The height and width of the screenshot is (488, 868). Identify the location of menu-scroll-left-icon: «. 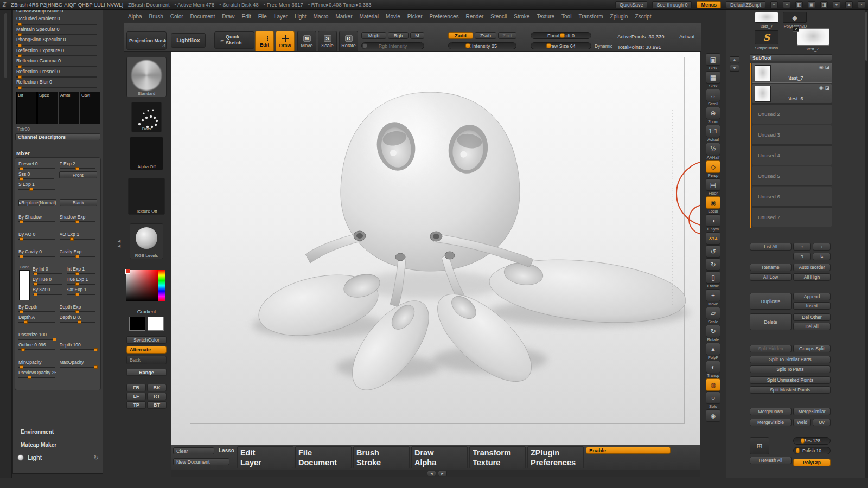
(774, 4).